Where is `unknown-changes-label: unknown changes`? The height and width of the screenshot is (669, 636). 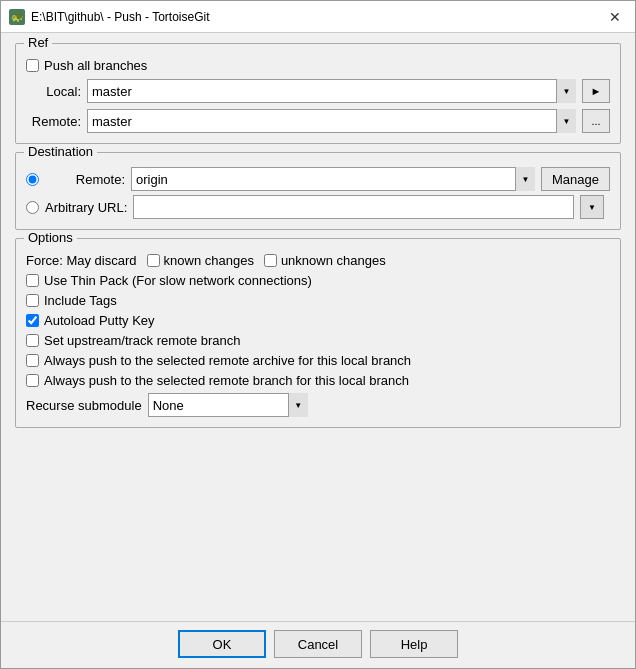 unknown-changes-label: unknown changes is located at coordinates (334, 260).